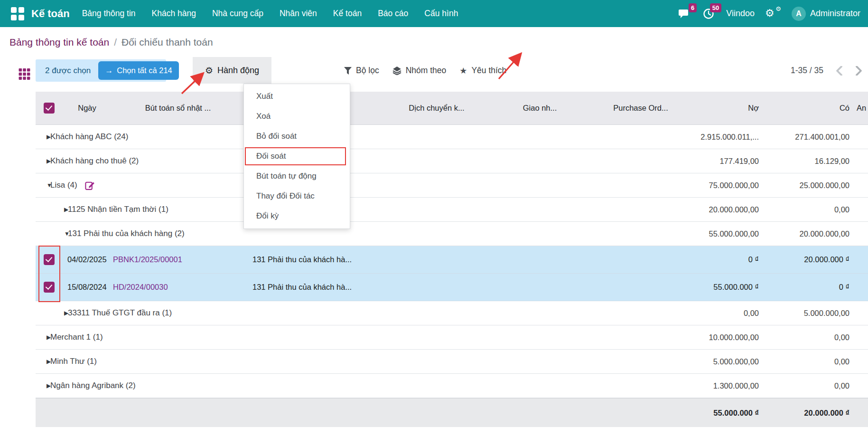 The image size is (868, 428). Describe the element at coordinates (49, 108) in the screenshot. I see `select-all-checkbox` at that location.